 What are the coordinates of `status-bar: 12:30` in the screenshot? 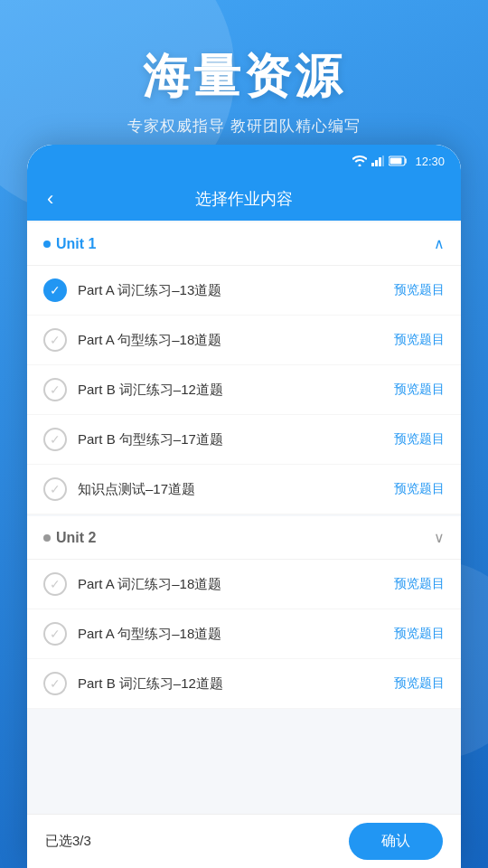 It's located at (244, 161).